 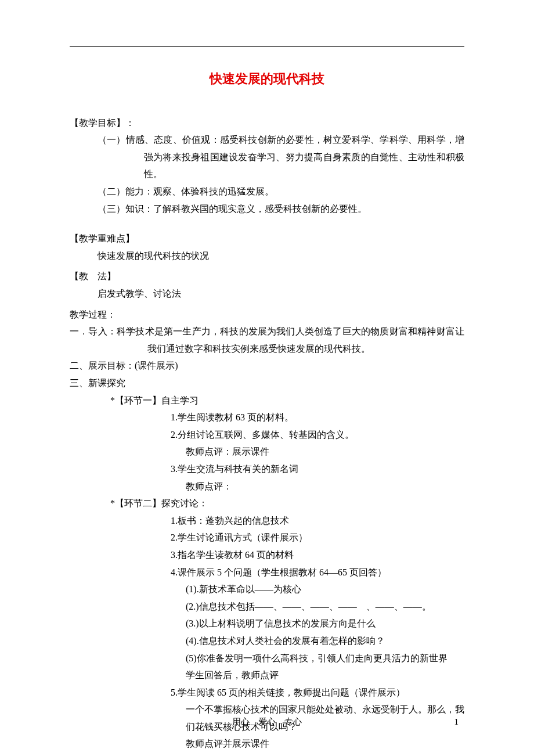 What do you see at coordinates (267, 487) in the screenshot?
I see `p1-3a: 教师点评：` at bounding box center [267, 487].